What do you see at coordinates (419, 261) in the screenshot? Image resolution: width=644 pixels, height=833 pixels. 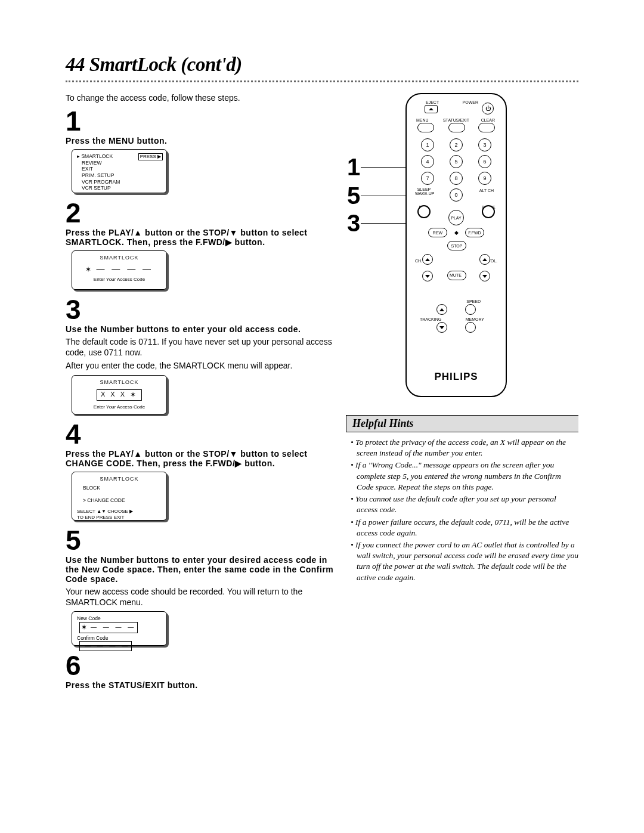 I see `ch-label: CH.` at bounding box center [419, 261].